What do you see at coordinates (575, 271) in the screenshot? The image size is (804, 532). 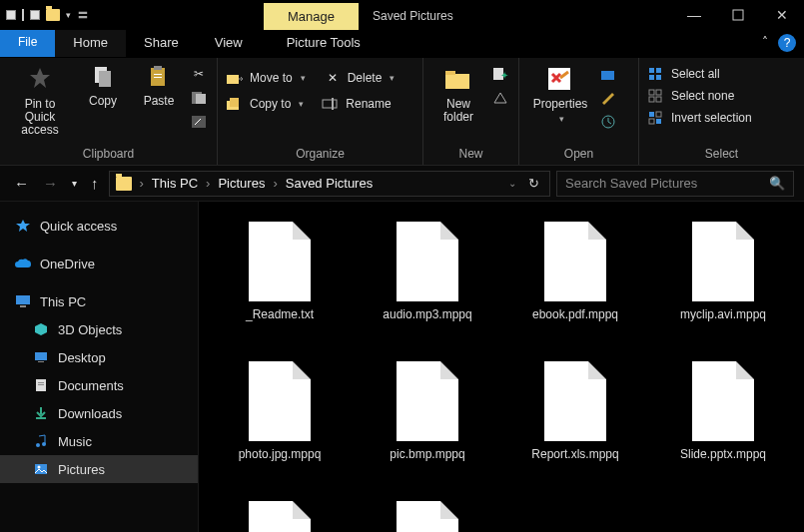 I see `file-item: ebook.pdf.mppq` at bounding box center [575, 271].